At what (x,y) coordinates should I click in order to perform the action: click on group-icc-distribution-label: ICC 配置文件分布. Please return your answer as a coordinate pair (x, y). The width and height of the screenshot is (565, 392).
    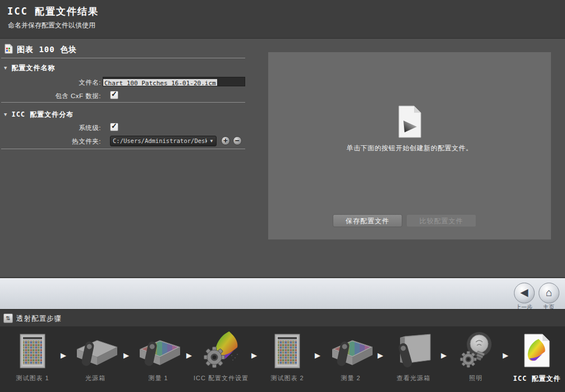
    Looking at the image, I should click on (43, 114).